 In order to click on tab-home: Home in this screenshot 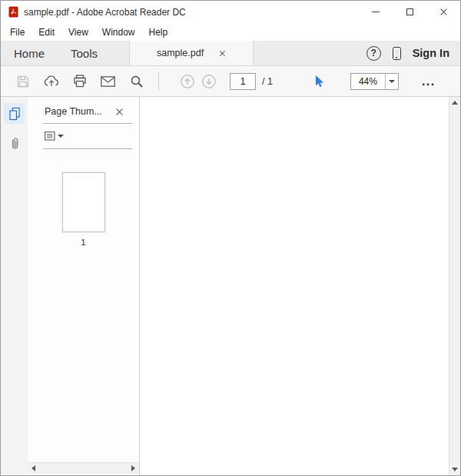, I will do `click(29, 53)`.